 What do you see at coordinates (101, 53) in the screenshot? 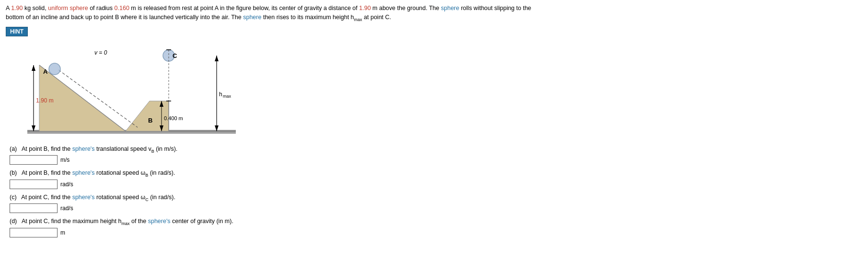
I see `v0-label: v = 0` at bounding box center [101, 53].